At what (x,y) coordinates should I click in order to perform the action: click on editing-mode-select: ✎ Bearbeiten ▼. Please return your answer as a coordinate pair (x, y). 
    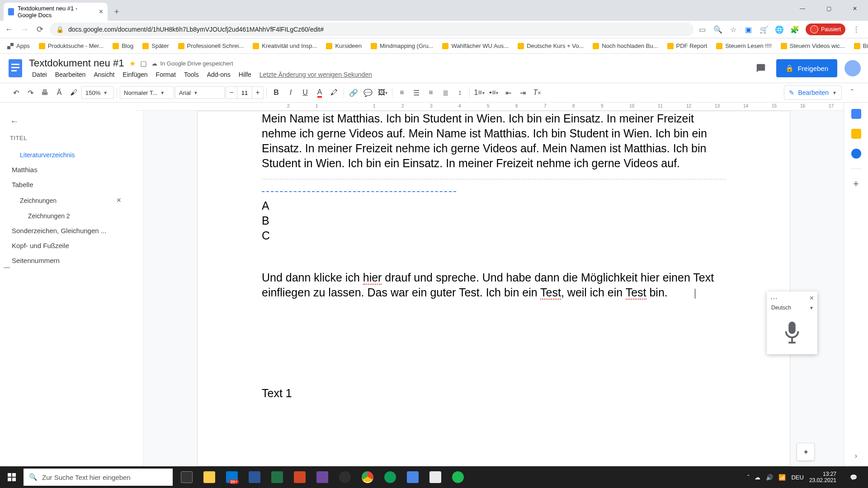
    Looking at the image, I should click on (813, 93).